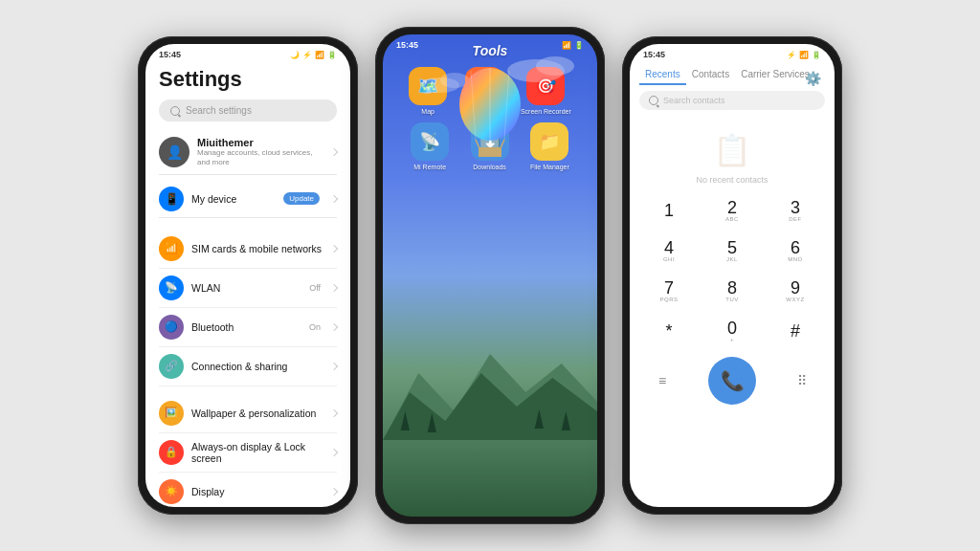  Describe the element at coordinates (248, 53) in the screenshot. I see `status-bar-1: 15:45 🌙 ⚡ 📶 🔋` at that location.